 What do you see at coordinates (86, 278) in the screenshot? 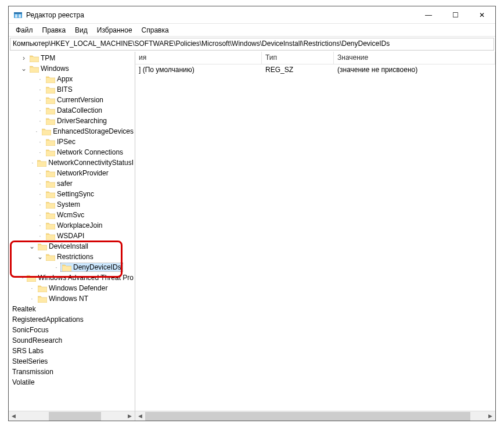
I see `tree-item-label: Windows Advanced Threat Pro` at bounding box center [86, 278].